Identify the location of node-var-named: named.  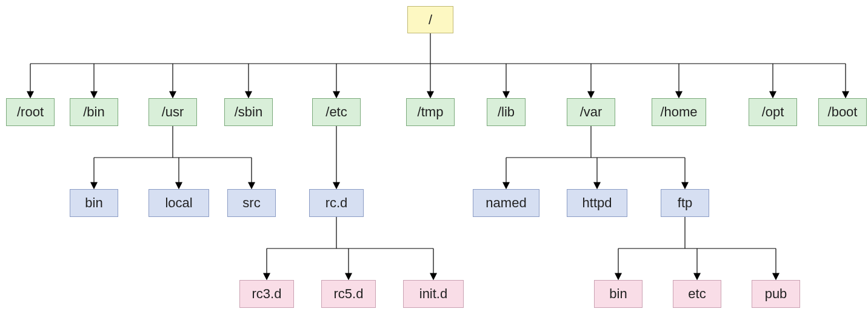
(506, 203).